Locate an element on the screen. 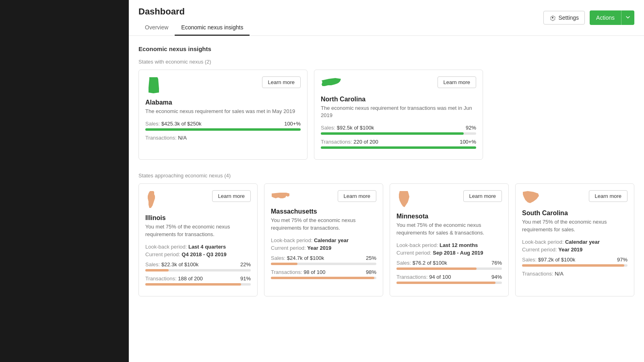  card-ma-header: Learn more is located at coordinates (324, 197).